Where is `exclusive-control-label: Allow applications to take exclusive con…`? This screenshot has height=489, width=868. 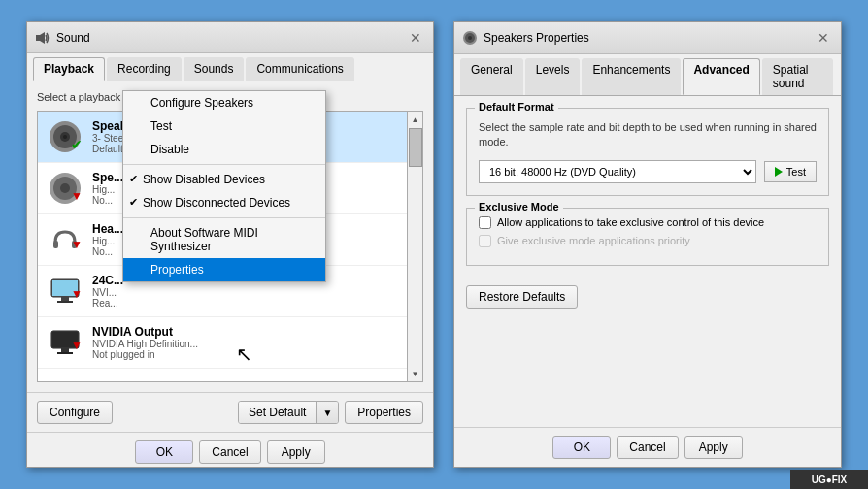
exclusive-control-label: Allow applications to take exclusive con… is located at coordinates (631, 222).